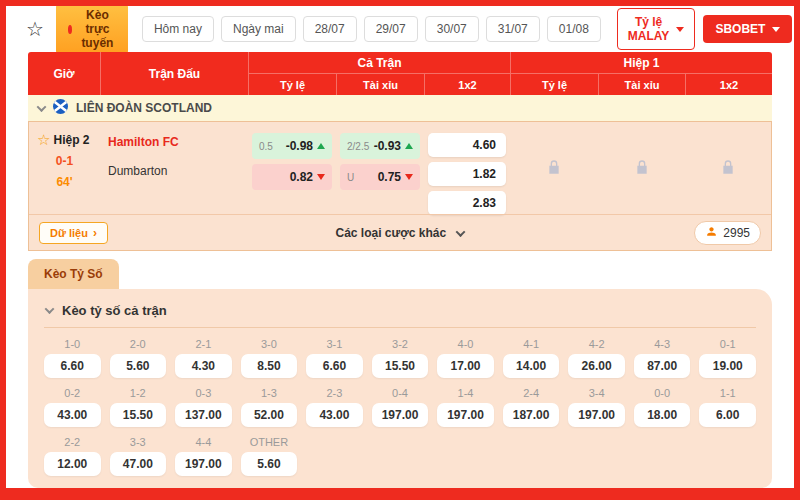 This screenshot has width=800, height=500. I want to click on more-bets-label: Các loại cược khác, so click(392, 233).